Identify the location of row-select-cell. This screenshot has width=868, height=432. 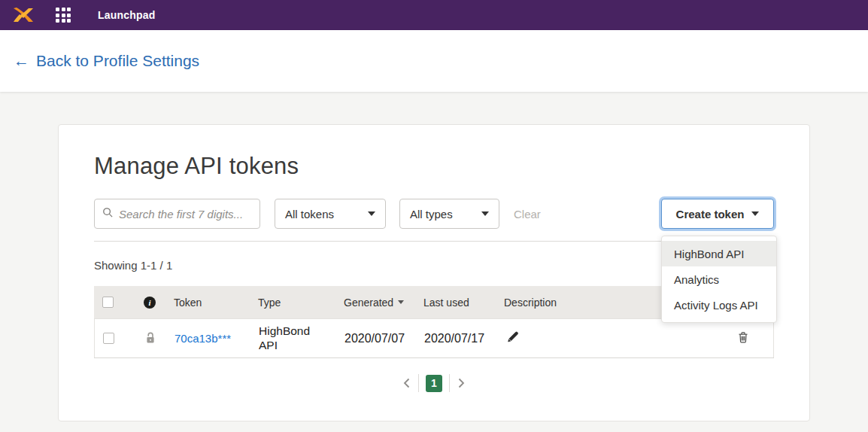
(113, 339).